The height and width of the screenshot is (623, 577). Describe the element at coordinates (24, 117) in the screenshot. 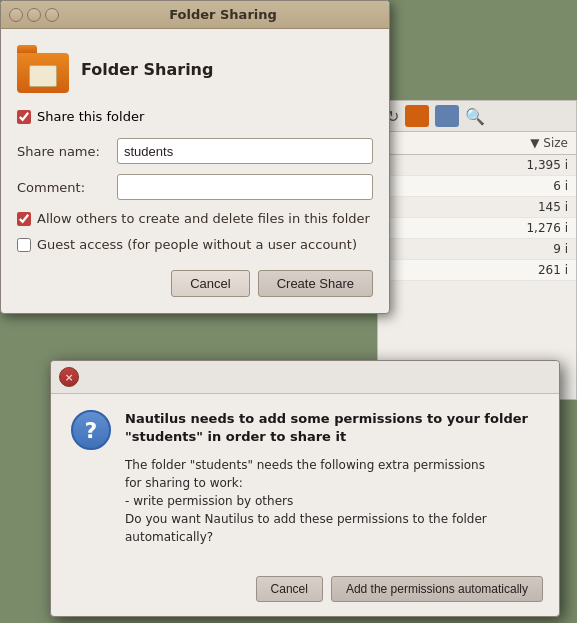

I see `share-folder-checkbox` at that location.